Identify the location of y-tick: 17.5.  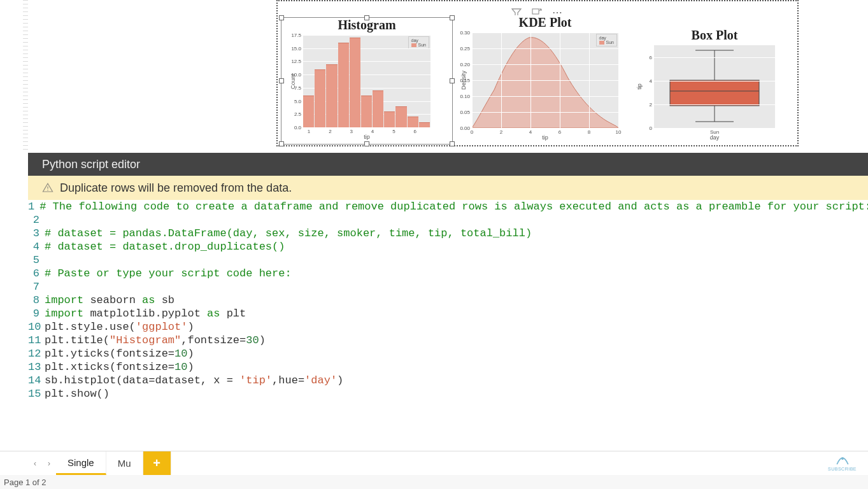
(296, 36).